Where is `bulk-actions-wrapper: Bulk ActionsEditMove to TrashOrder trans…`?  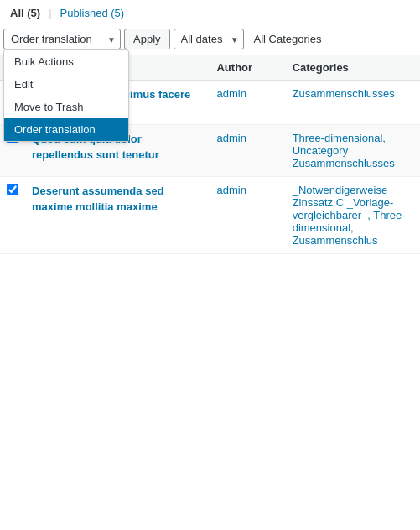
bulk-actions-wrapper: Bulk ActionsEditMove to TrashOrder trans… is located at coordinates (62, 39).